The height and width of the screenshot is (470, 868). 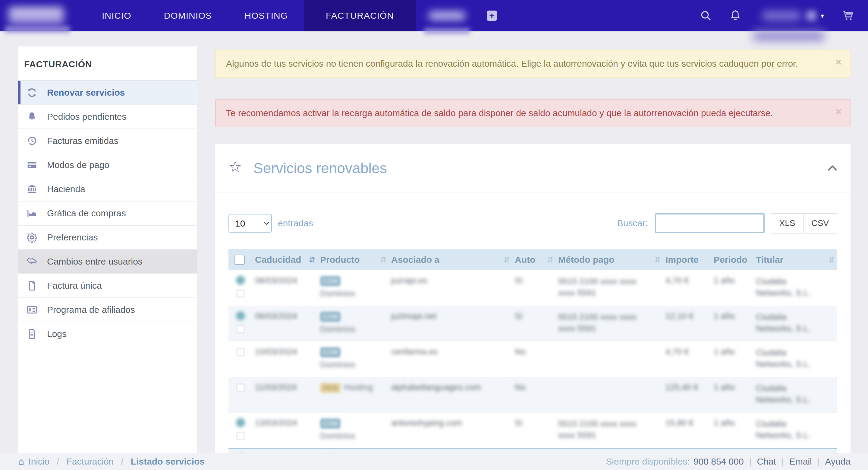 I want to click on sidebar-item-logs: Logs, so click(x=108, y=334).